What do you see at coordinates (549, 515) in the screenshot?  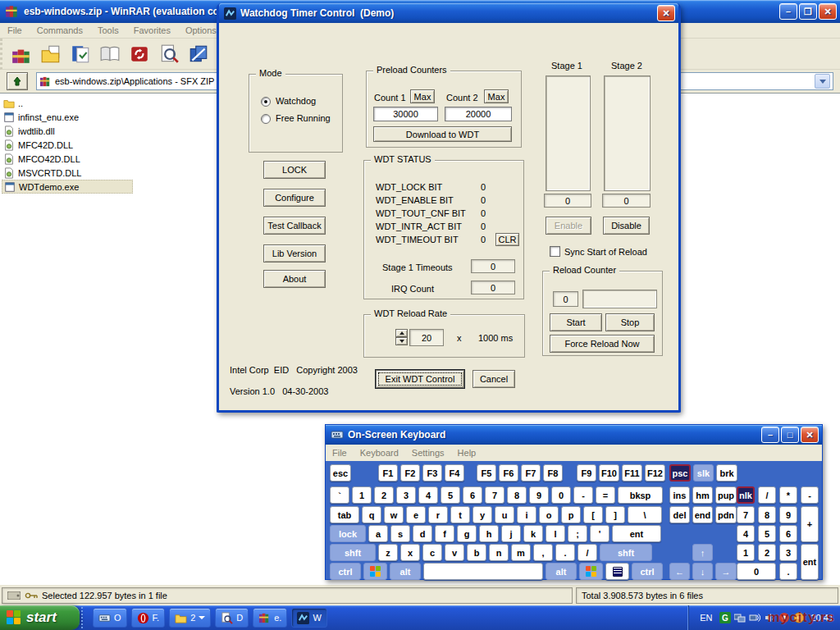 I see `key-o: o` at bounding box center [549, 515].